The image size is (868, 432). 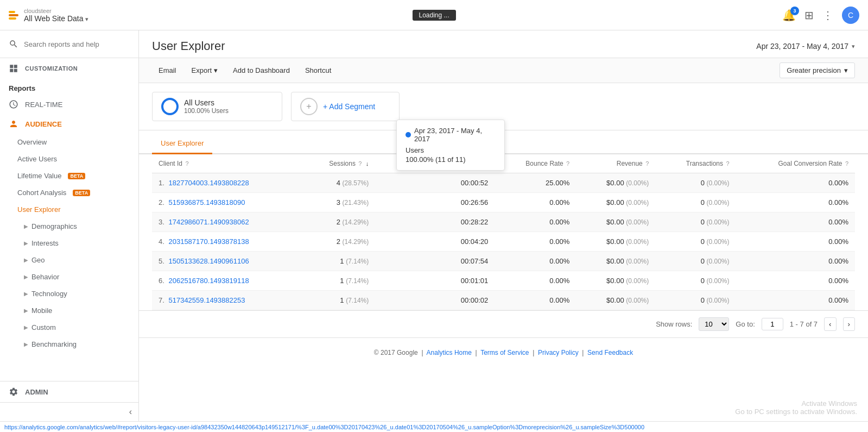 I want to click on send-feedback-link: Send Feedback, so click(x=610, y=353).